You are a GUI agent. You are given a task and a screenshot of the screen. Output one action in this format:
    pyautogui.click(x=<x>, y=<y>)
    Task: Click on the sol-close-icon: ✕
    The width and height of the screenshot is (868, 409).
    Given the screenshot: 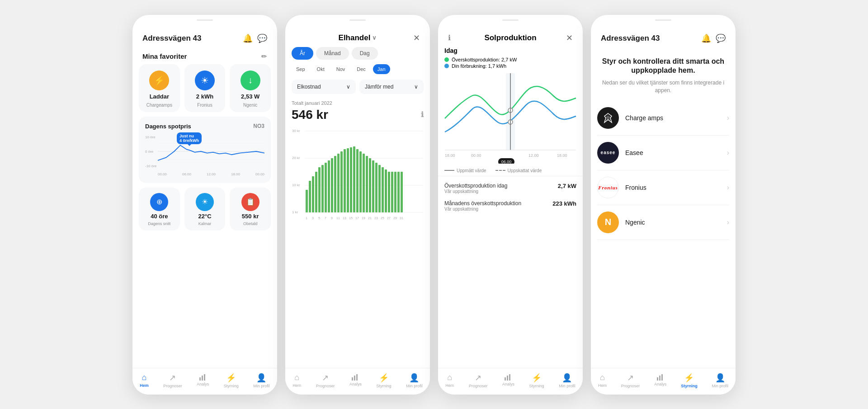 What is the action you would take?
    pyautogui.click(x=570, y=38)
    